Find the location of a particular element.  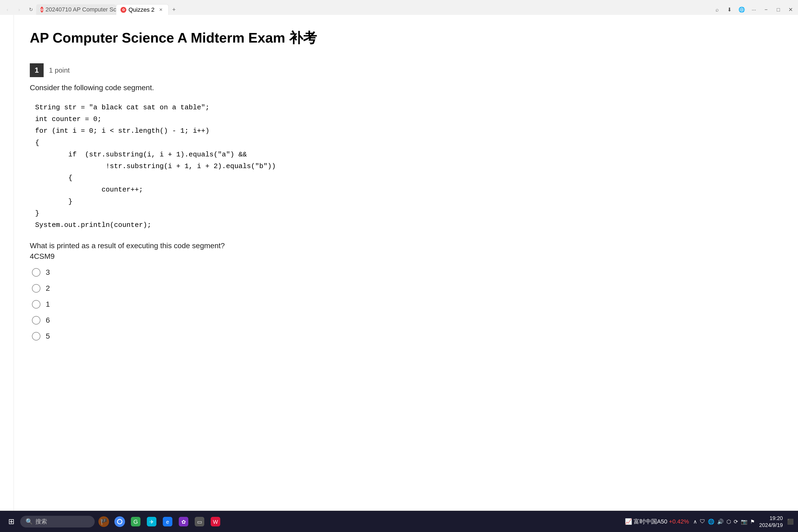

answer-option-3: 1 is located at coordinates (281, 304).